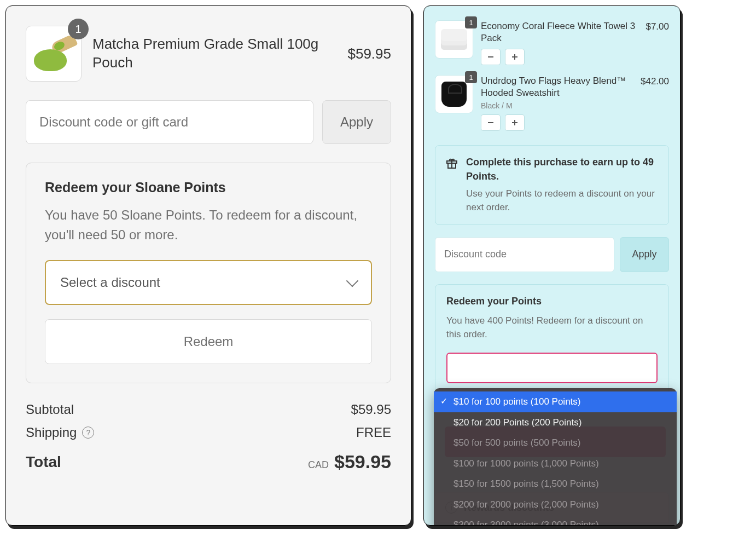 This screenshot has width=756, height=553. Describe the element at coordinates (208, 410) in the screenshot. I see `subtotal-row: Subtotal $59.95` at that location.